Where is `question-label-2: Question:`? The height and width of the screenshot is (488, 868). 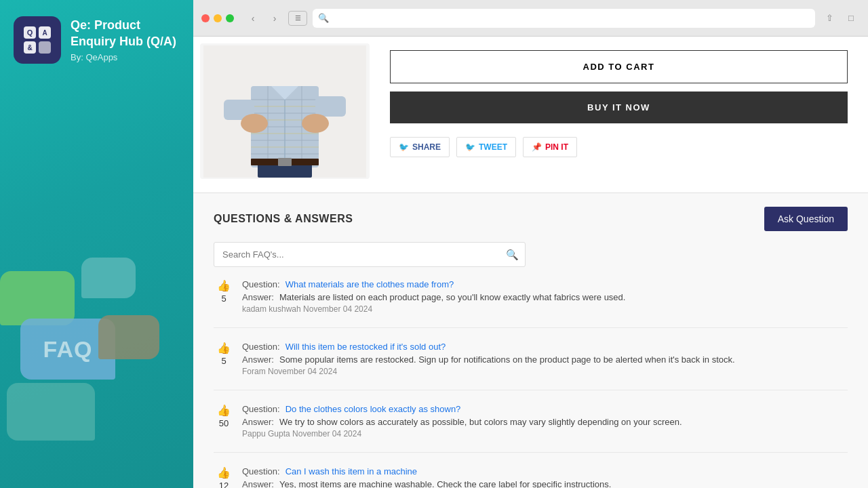
question-label-2: Question: is located at coordinates (261, 409).